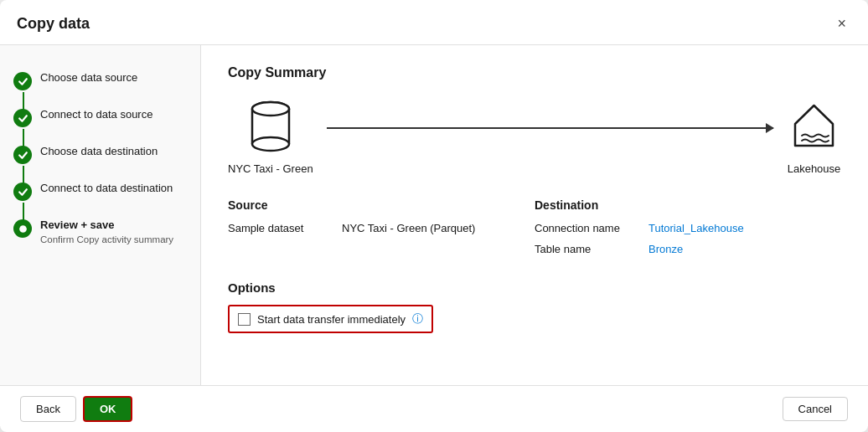 Image resolution: width=868 pixels, height=432 pixels. Describe the element at coordinates (49, 409) in the screenshot. I see `back-button: Back` at that location.